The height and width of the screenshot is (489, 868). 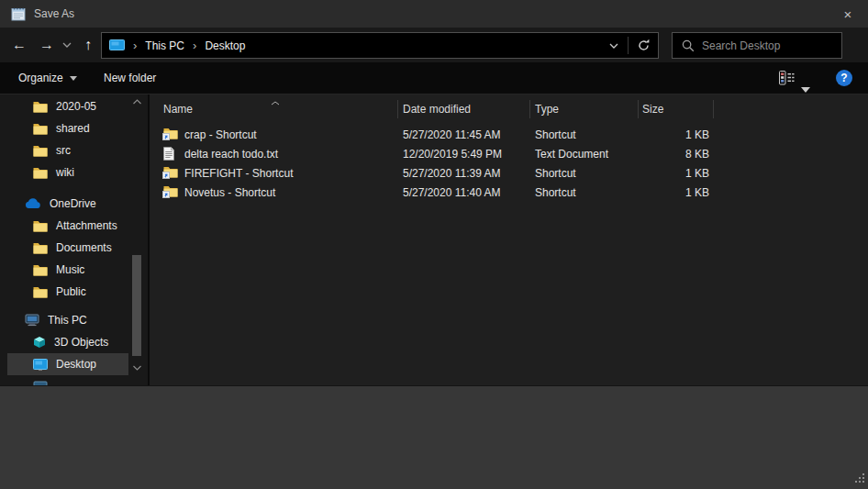 I want to click on new-folder-button: New folder, so click(x=130, y=78).